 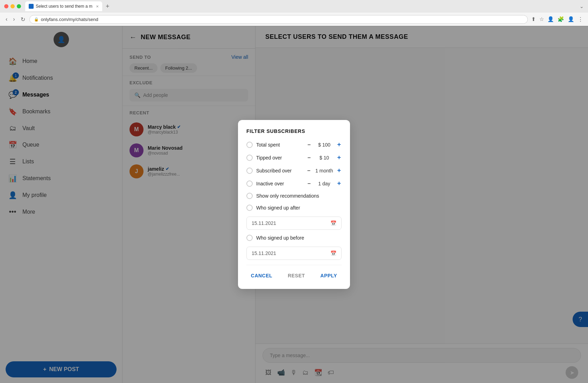 I want to click on share-icon: ⬆, so click(x=533, y=19).